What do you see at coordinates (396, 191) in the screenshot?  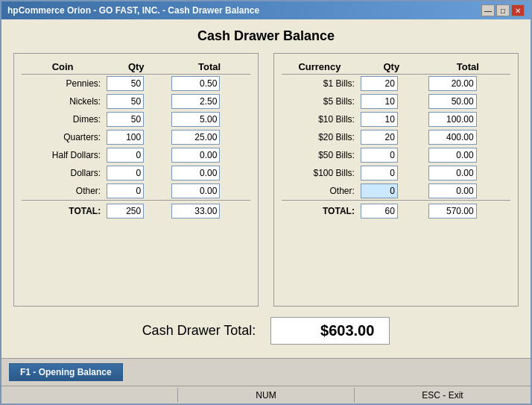 I see `currency-row: Other:` at bounding box center [396, 191].